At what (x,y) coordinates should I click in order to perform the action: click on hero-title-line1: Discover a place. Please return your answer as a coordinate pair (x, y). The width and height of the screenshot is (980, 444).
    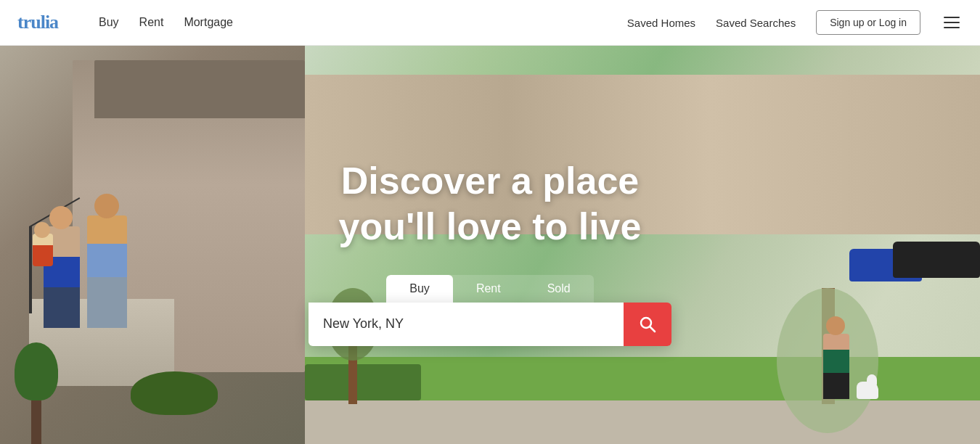
    Looking at the image, I should click on (490, 181).